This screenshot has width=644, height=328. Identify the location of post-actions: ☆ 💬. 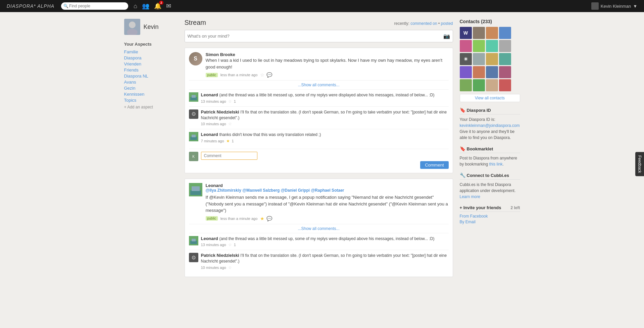
(266, 75).